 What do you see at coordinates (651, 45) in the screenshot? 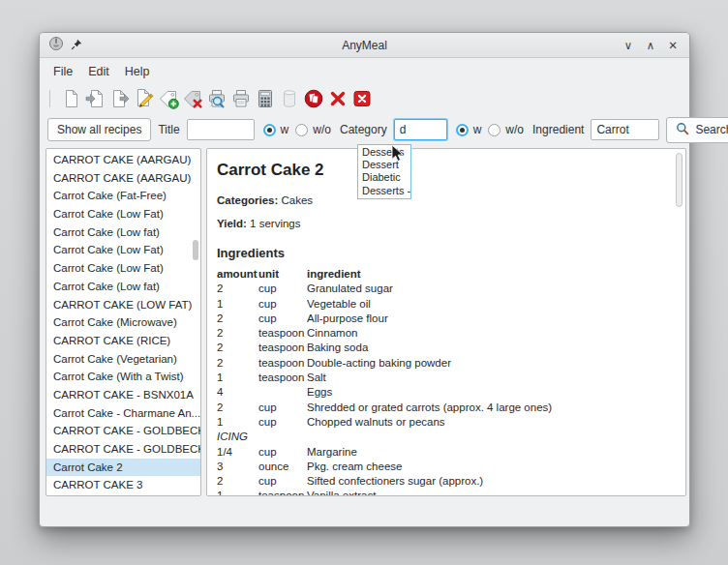
I see `maximize-button: ∧` at bounding box center [651, 45].